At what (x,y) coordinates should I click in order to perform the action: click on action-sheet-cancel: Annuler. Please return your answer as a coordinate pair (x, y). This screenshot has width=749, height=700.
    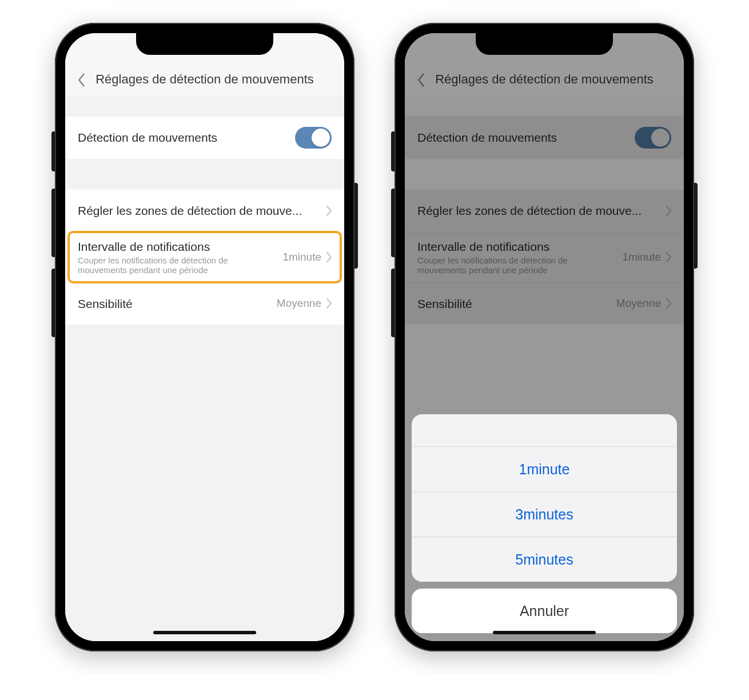
    Looking at the image, I should click on (544, 611).